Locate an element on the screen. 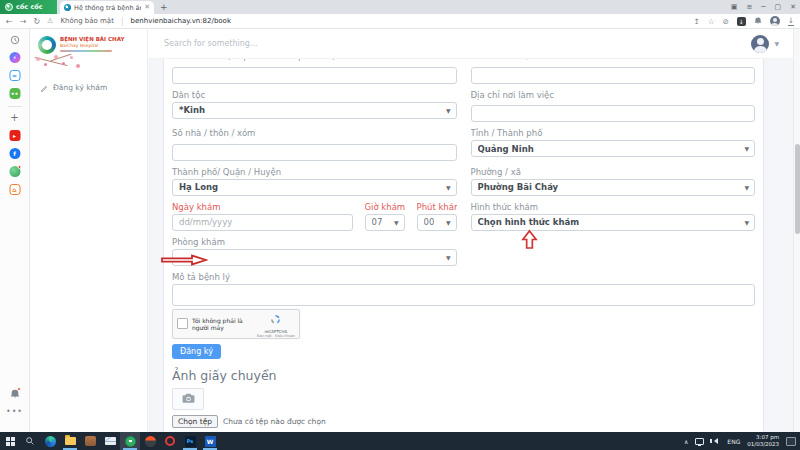 Image resolution: width=800 pixels, height=450 pixels. chevron-down-icon: ▼ is located at coordinates (776, 44).